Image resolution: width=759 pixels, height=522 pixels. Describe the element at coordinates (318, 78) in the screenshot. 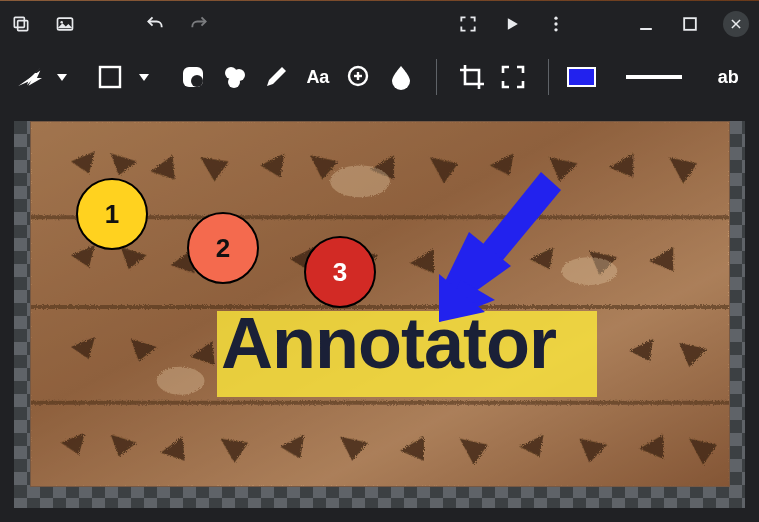

I see `text-tool-label: Aa` at that location.